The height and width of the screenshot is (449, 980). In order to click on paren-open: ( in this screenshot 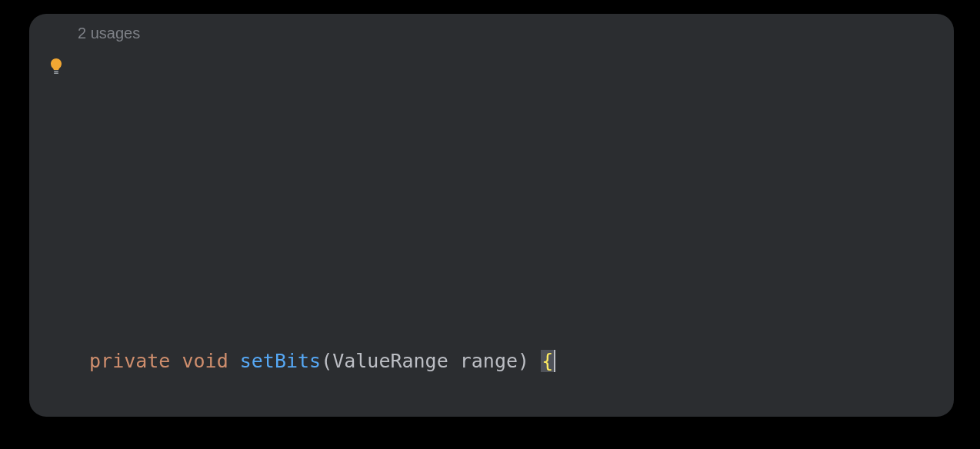, I will do `click(326, 361)`.